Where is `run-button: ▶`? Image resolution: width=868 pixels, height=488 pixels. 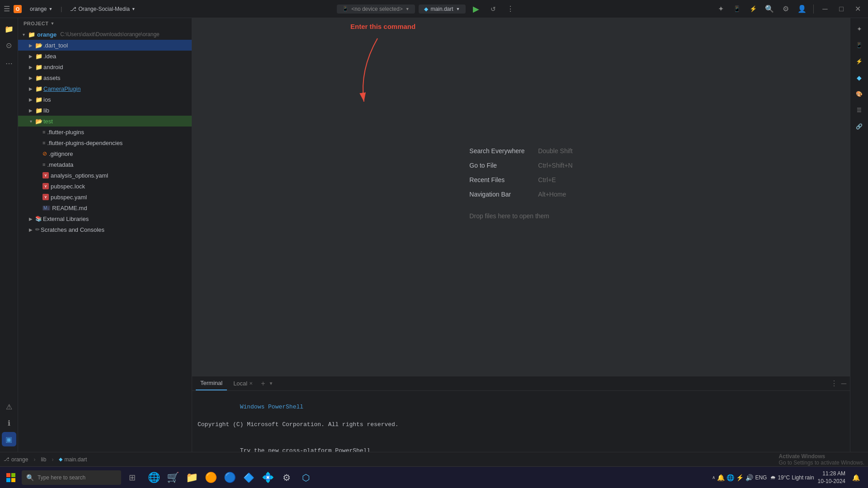 run-button: ▶ is located at coordinates (476, 9).